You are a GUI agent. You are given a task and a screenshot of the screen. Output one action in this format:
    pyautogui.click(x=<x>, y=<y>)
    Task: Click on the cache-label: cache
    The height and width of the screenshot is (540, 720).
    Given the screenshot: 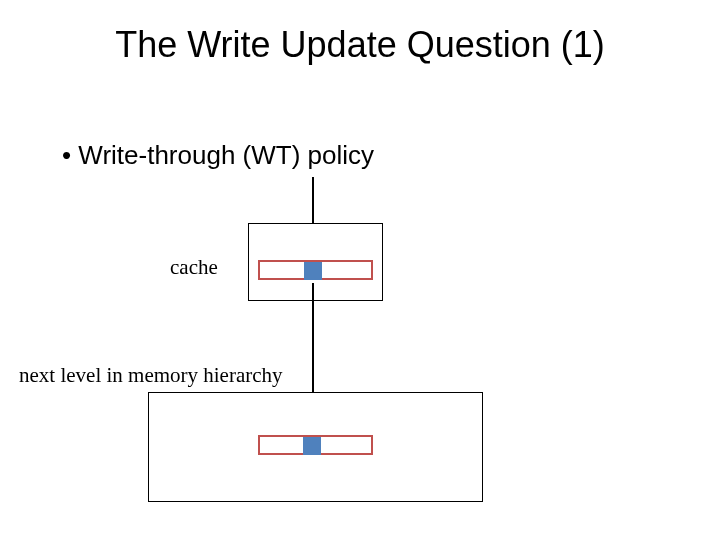 What is the action you would take?
    pyautogui.click(x=194, y=268)
    